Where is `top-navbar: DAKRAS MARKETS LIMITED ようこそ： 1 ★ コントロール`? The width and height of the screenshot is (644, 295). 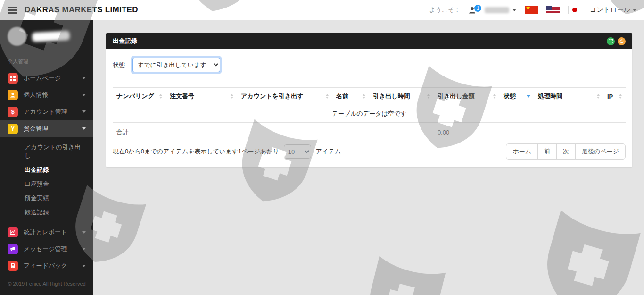
top-navbar: DAKRAS MARKETS LIMITED ようこそ： 1 ★ コントロール is located at coordinates (322, 10).